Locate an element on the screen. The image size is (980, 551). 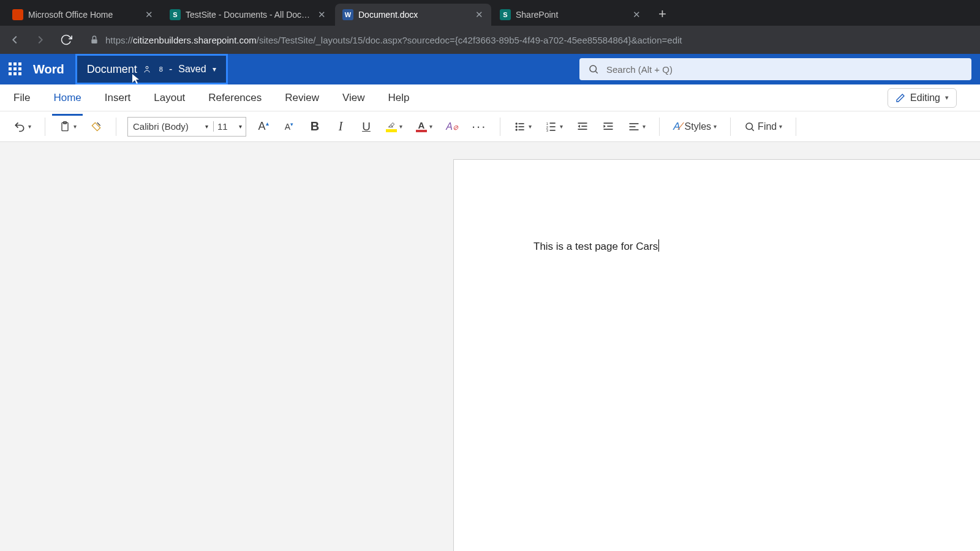
numbering-button: 123 is located at coordinates (554, 127).